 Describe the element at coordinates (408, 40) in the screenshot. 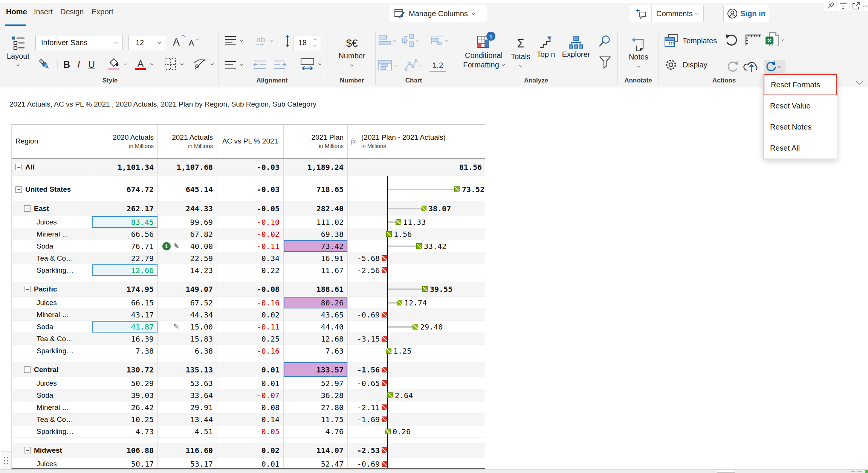

I see `hierarchy-chart-icon` at that location.